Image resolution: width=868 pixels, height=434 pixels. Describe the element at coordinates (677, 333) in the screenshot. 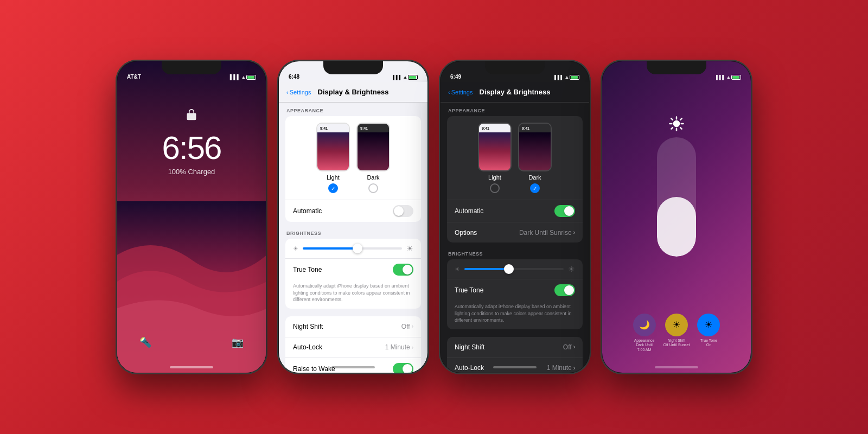

I see `night-shift-control-btn: ☀ Night ShiftOff Until Sunset` at that location.